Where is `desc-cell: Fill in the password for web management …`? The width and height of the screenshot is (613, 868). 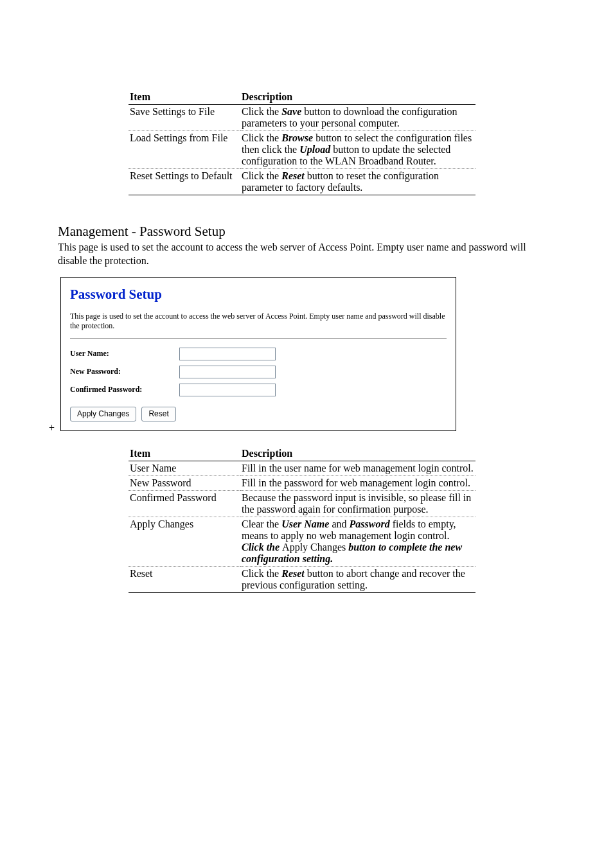 desc-cell: Fill in the password for web management … is located at coordinates (358, 483).